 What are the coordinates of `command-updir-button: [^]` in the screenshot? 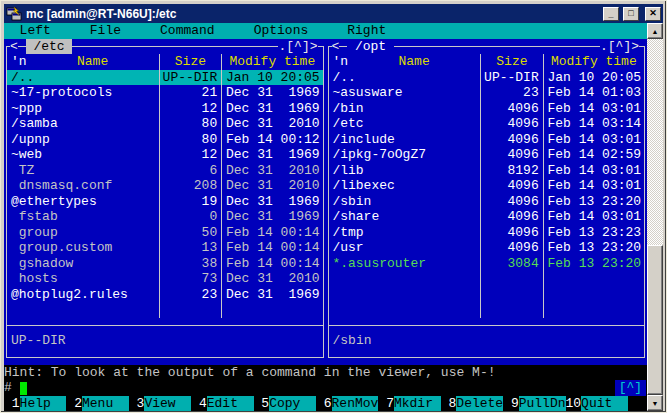 It's located at (630, 388).